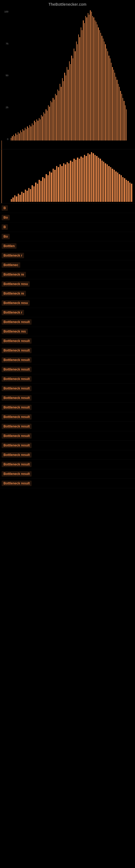 This screenshot has height=868, width=135. I want to click on result-label: B, so click(5, 227).